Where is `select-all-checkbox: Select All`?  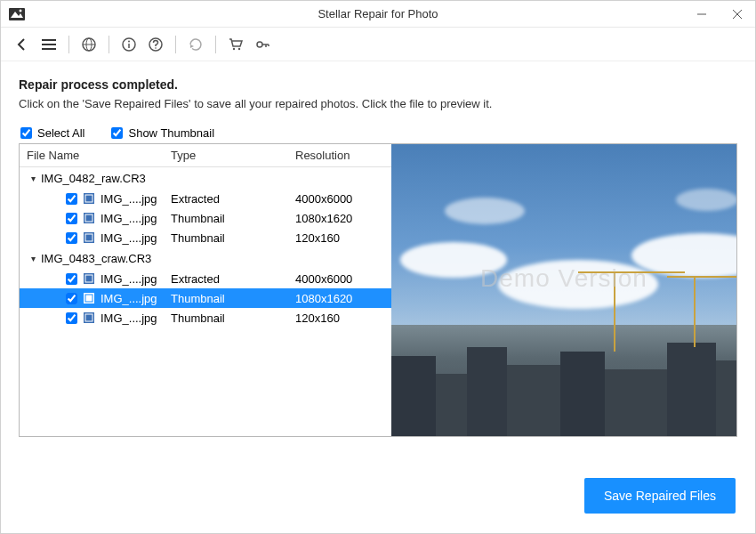 select-all-checkbox: Select All is located at coordinates (52, 134).